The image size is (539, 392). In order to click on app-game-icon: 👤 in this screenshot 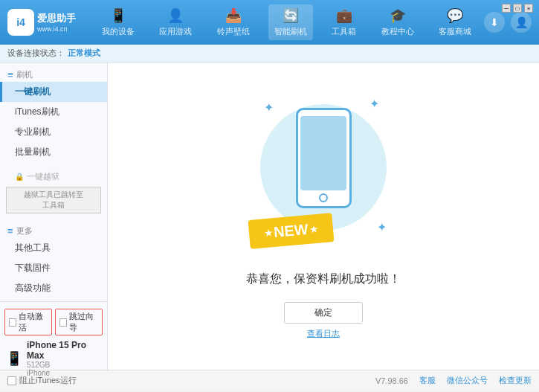, I will do `click(175, 16)`.